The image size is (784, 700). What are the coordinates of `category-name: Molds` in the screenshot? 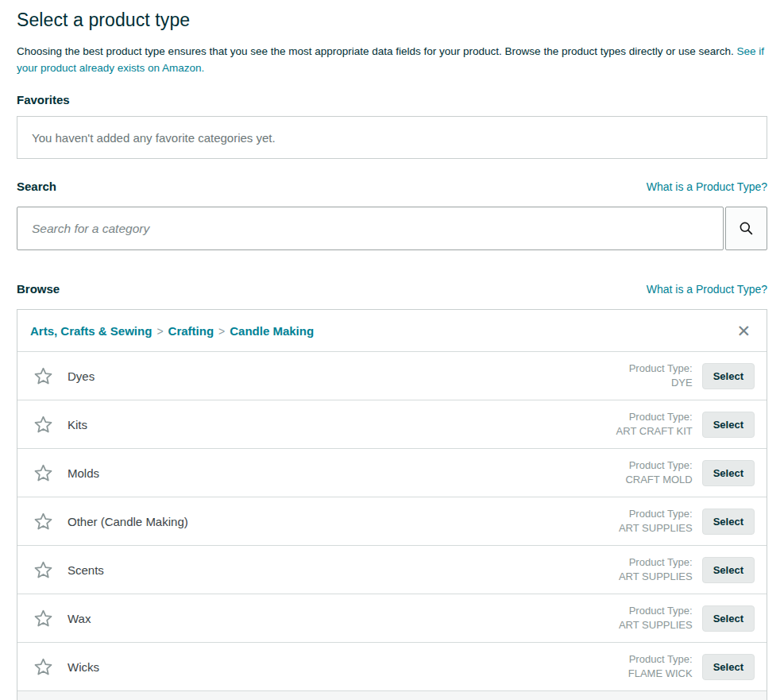 It's located at (83, 474).